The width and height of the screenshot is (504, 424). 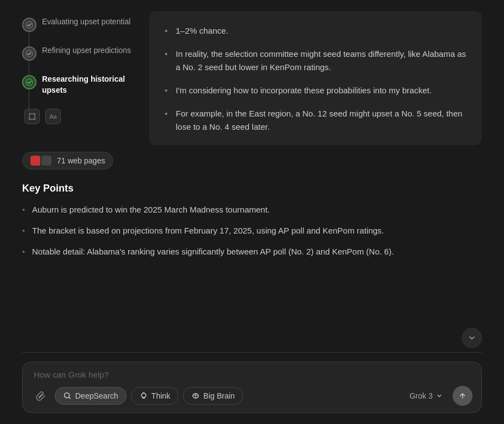 I want to click on web-pages-badge: 71 web pages, so click(x=67, y=161).